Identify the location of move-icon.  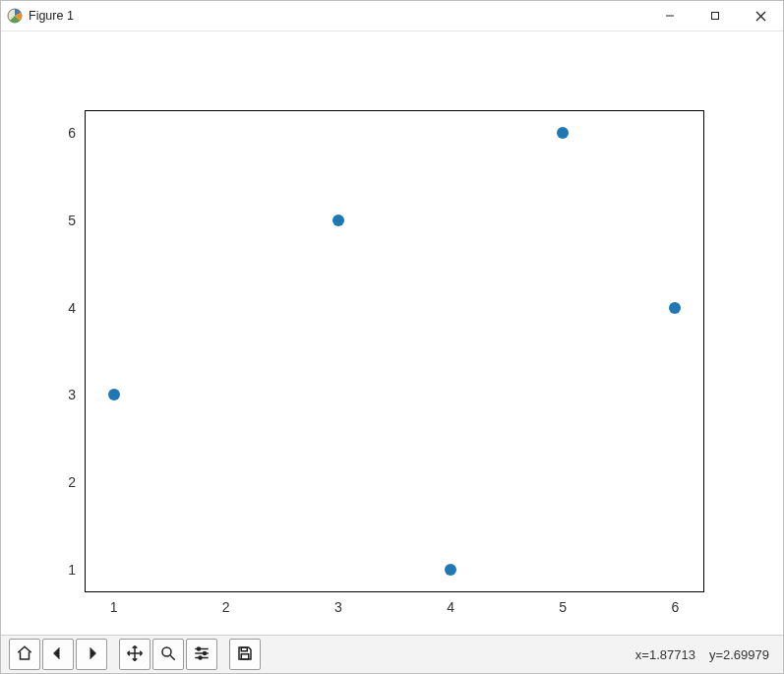
(135, 655).